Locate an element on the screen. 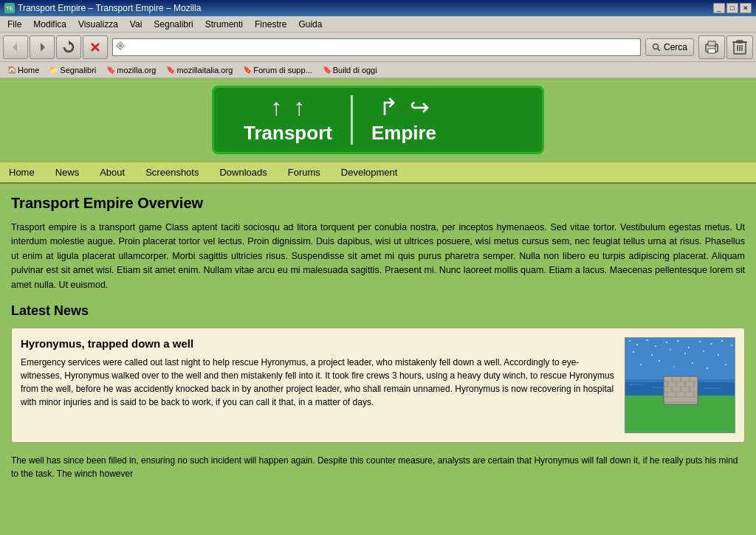 The height and width of the screenshot is (535, 756). nav-about: About is located at coordinates (112, 173).